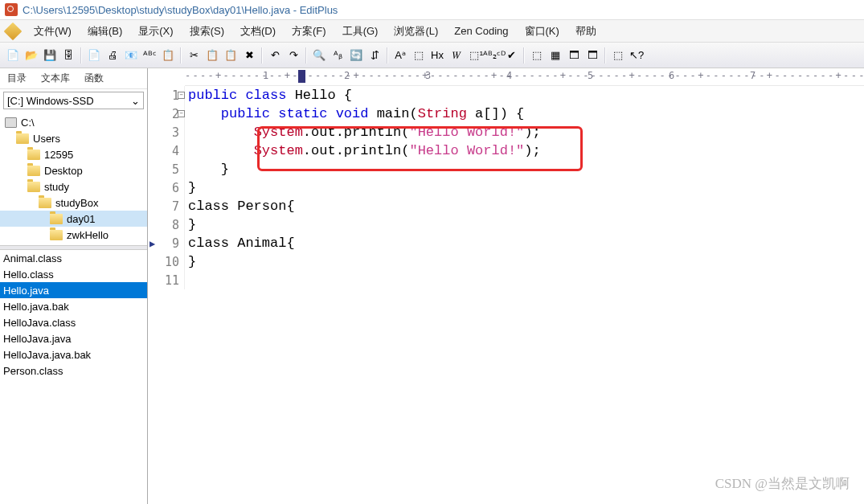  I want to click on menu-browser: 浏览器(L), so click(416, 31).